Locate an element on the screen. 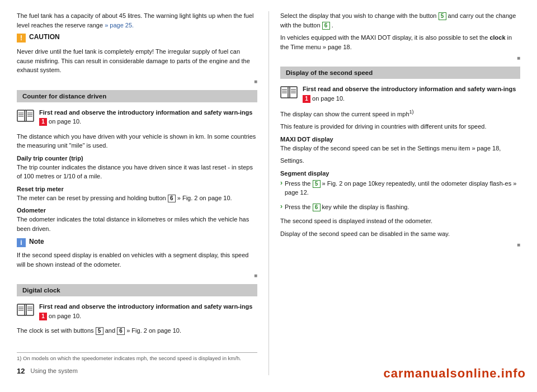  page-section: Using the system is located at coordinates (54, 371).